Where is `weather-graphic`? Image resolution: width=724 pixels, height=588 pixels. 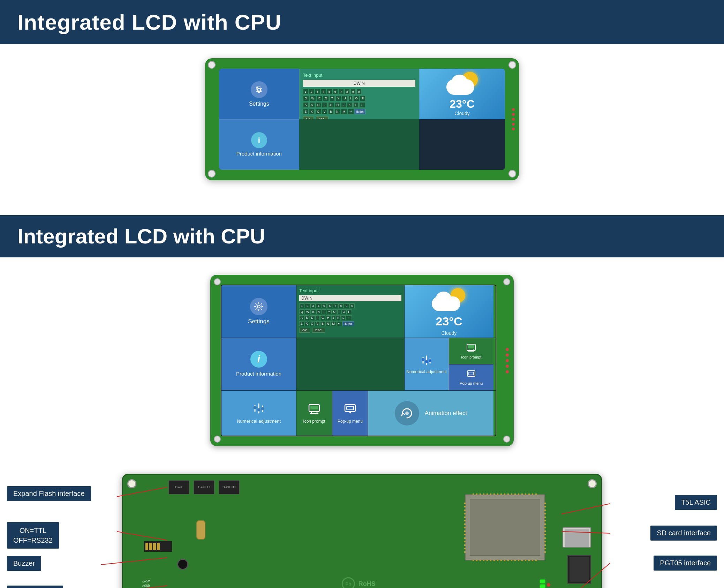
weather-graphic is located at coordinates (449, 300).